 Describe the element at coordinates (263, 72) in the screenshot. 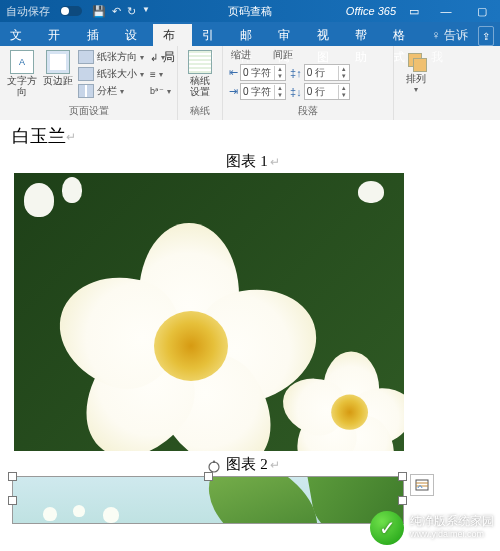

I see `indent-left-input: 0 字符▲▼` at that location.